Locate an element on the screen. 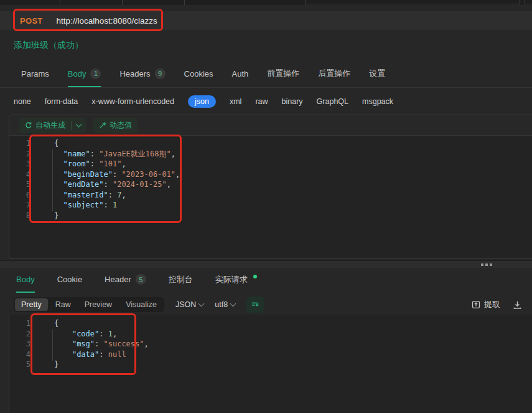 The height and width of the screenshot is (413, 532). window-tab-strip is located at coordinates (266, 2).